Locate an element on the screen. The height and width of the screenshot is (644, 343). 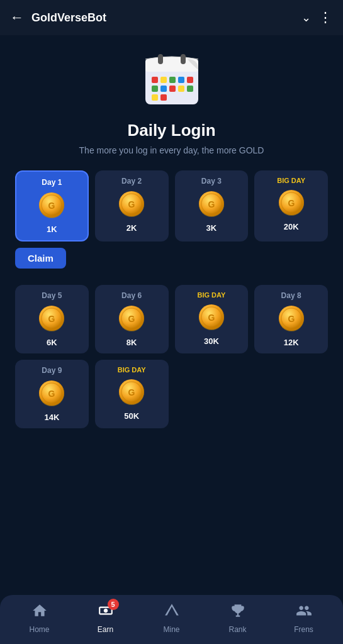
calendar-icon is located at coordinates (172, 79).